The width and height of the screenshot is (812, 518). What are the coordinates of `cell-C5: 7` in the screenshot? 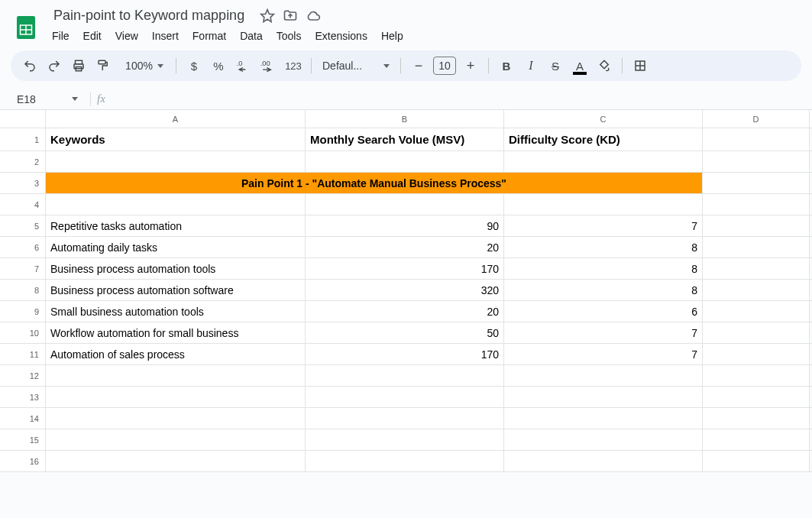 It's located at (603, 226).